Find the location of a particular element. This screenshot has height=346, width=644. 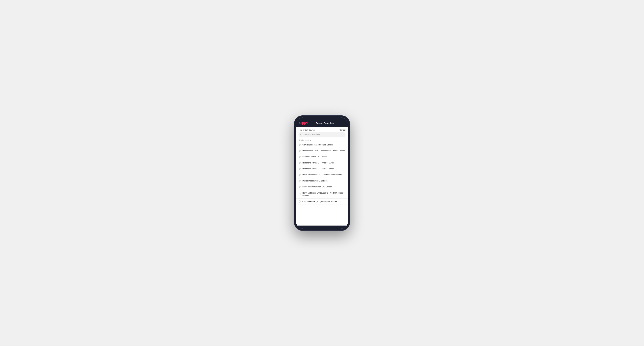

search-icon is located at coordinates (302, 135).